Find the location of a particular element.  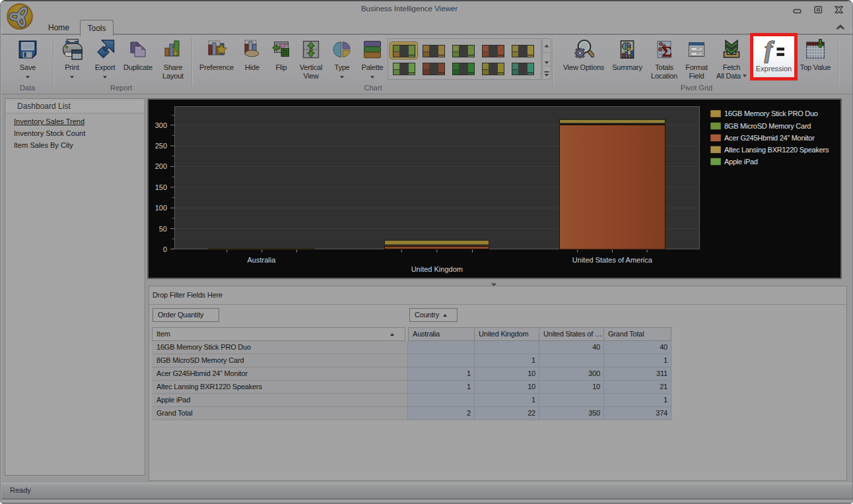

svg-text: Australia is located at coordinates (262, 260).